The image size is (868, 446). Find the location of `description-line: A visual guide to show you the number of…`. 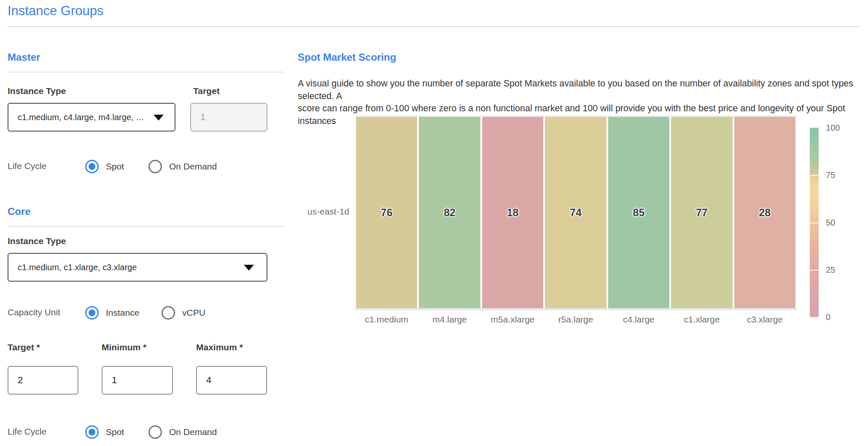

description-line: A visual guide to show you the number of… is located at coordinates (580, 90).